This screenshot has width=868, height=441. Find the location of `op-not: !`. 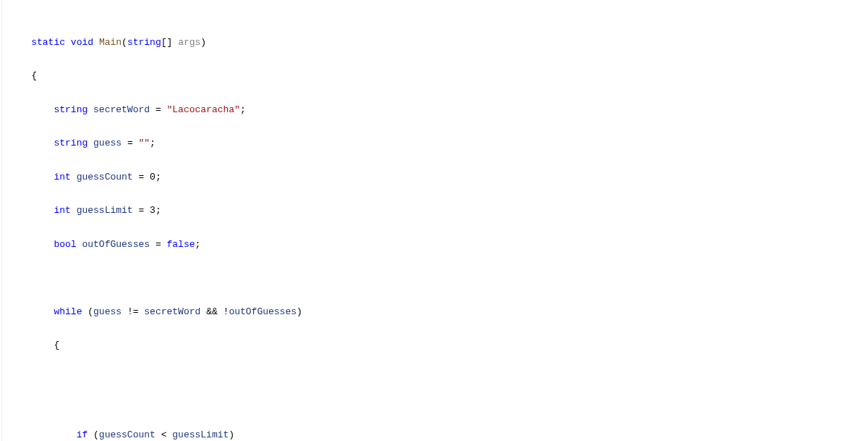

op-not: ! is located at coordinates (226, 312).